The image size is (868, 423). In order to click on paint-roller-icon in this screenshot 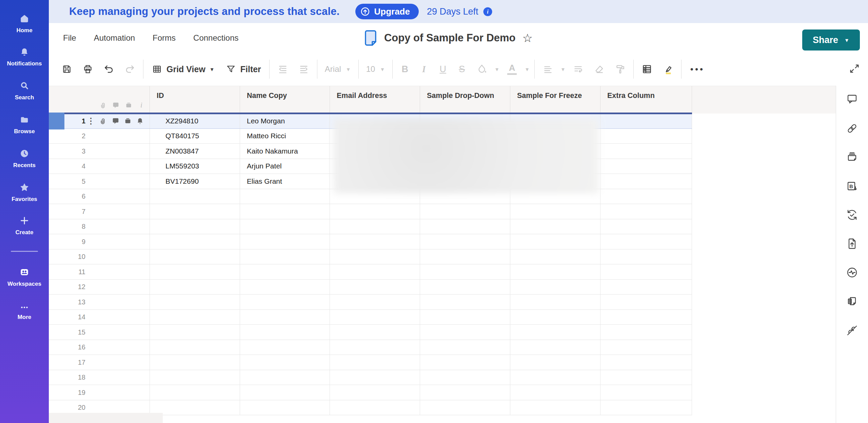, I will do `click(620, 69)`.